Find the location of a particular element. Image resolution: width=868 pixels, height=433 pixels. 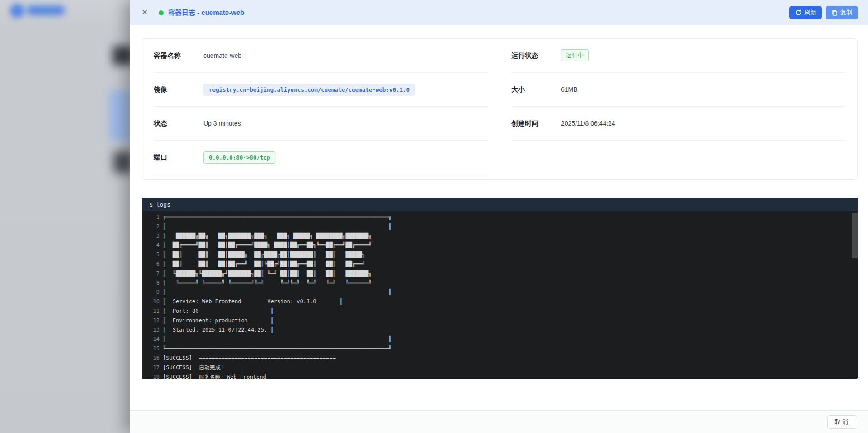

terminal-line-text: ║ Started: 2025-11-07T22:44:25. ║ is located at coordinates (218, 330).